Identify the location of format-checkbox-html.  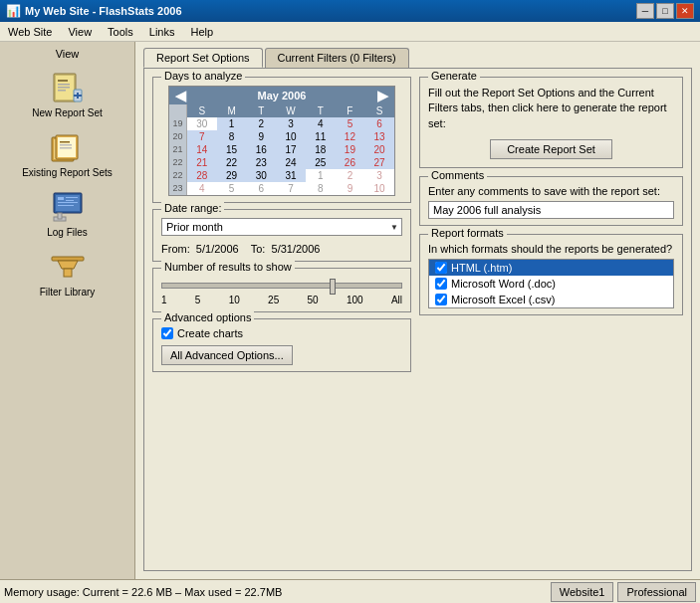
(441, 268).